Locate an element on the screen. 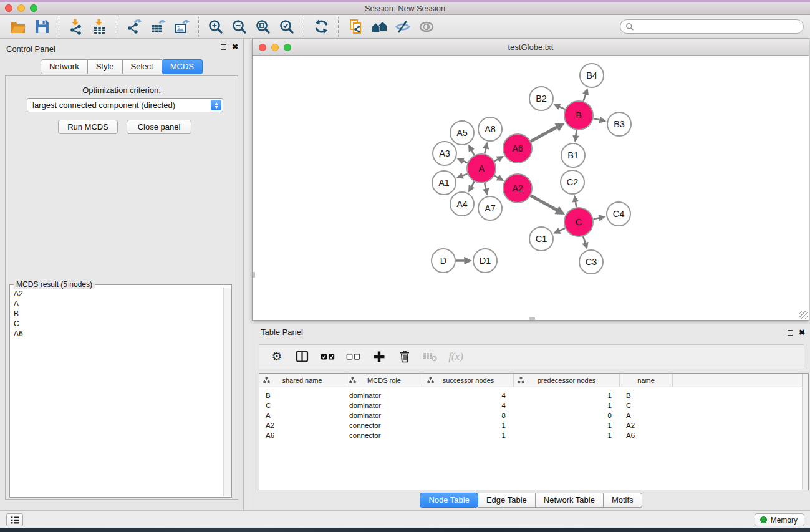  graph-node-D: D is located at coordinates (443, 261).